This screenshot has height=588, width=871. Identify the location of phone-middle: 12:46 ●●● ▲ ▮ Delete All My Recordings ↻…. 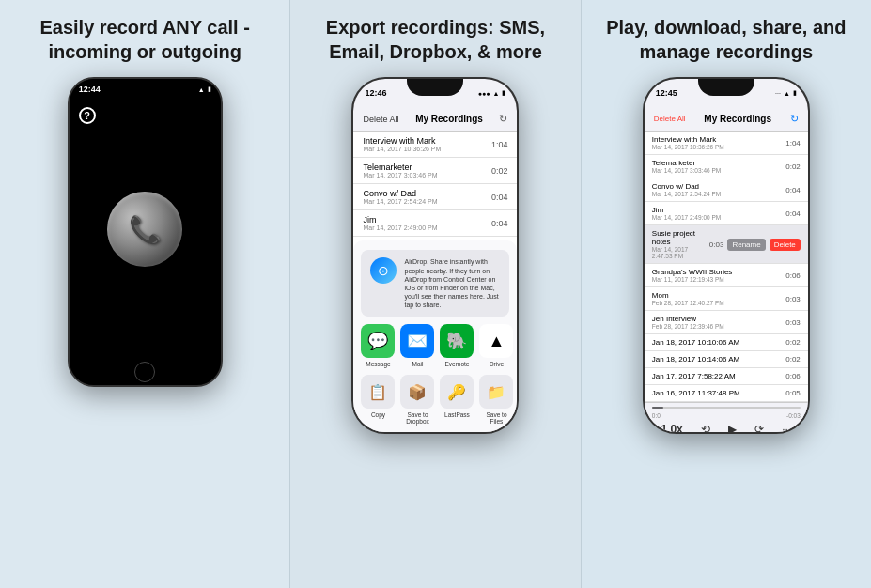
(435, 255).